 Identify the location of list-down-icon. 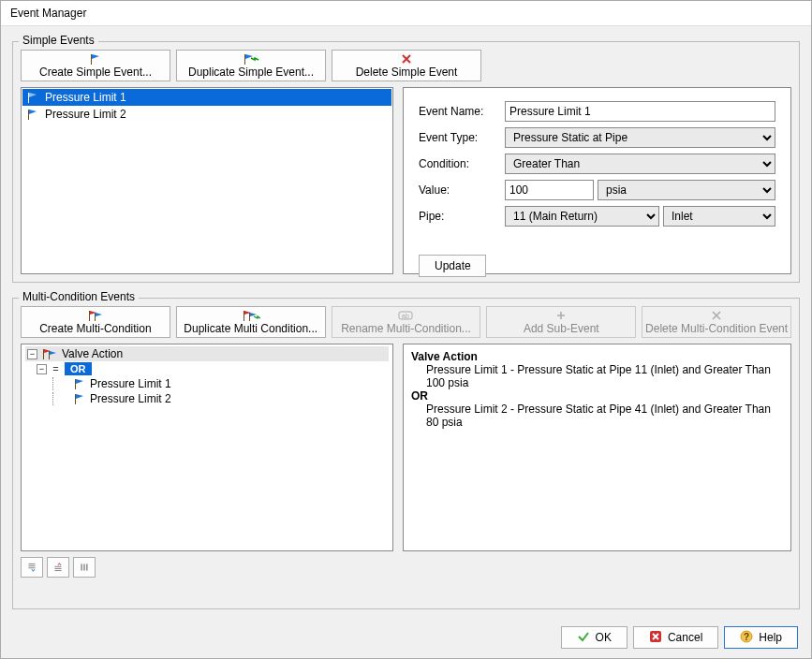
(32, 567).